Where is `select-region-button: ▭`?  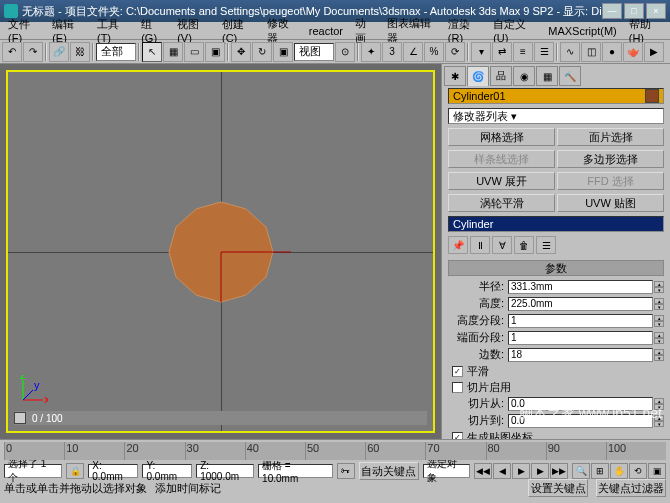 select-region-button: ▭ is located at coordinates (194, 52).